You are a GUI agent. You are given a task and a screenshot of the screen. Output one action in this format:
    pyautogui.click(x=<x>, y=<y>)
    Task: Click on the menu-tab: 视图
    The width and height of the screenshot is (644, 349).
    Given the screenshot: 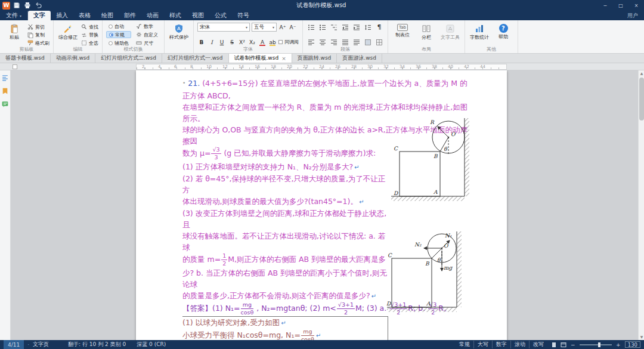 What is the action you would take?
    pyautogui.click(x=198, y=16)
    